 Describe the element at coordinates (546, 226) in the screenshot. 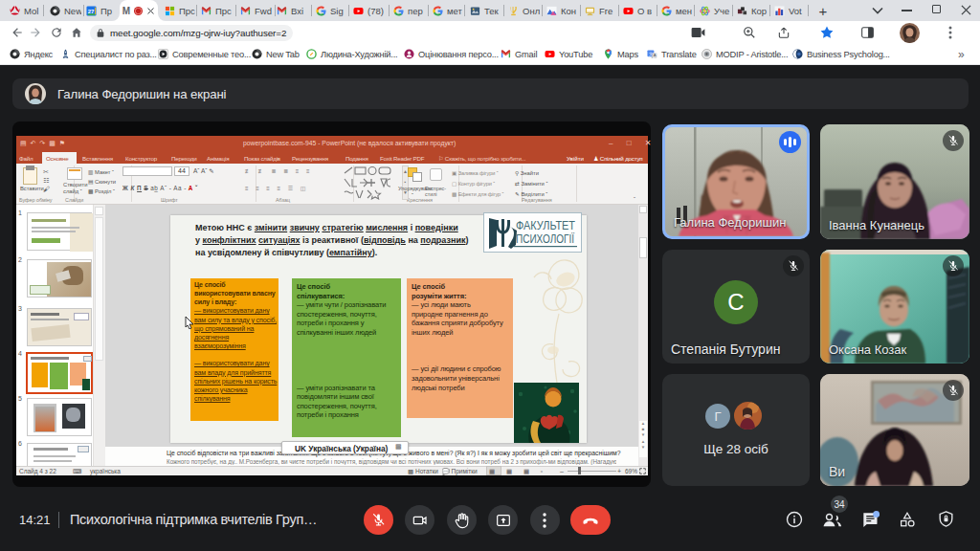

I see `svg-text: ФАКУЛЬТЕТ` at that location.